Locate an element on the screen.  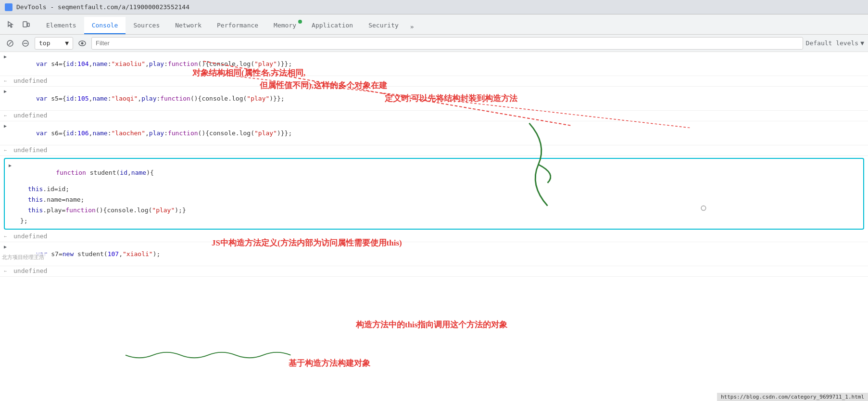
title-bar: DevTools - seqmentfault.com/a/1190000023… is located at coordinates (434, 7).